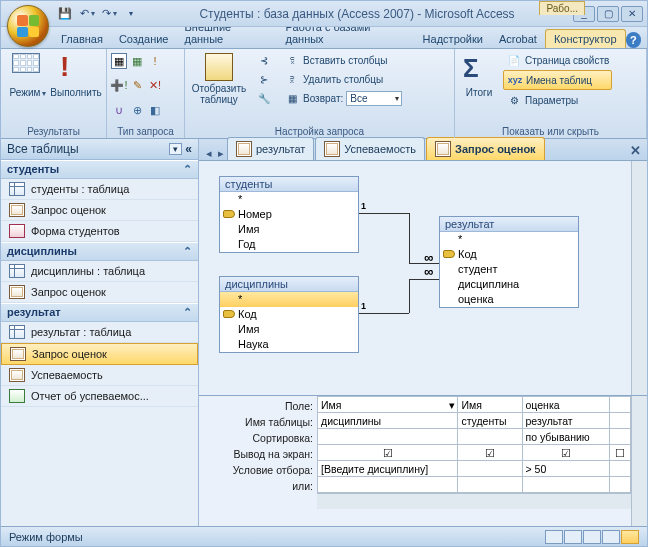 This screenshot has width=648, height=547. What do you see at coordinates (611, 537) in the screenshot?
I see `view-sql-icon` at bounding box center [611, 537].